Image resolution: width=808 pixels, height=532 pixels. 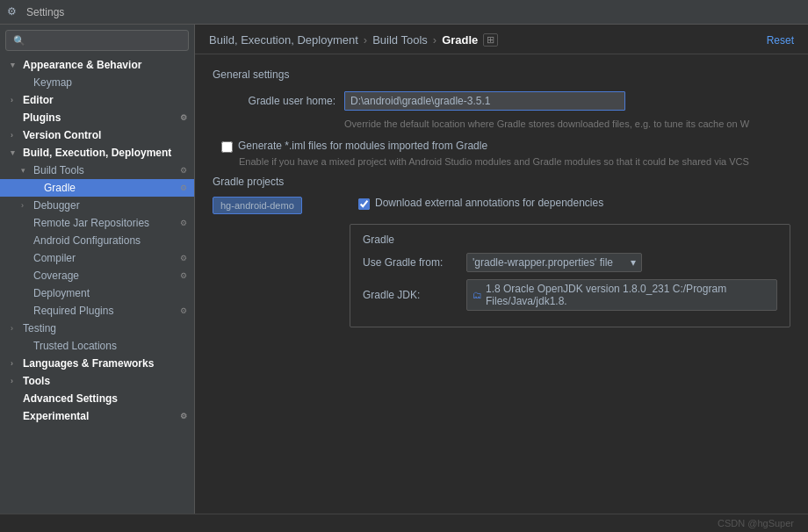 I want to click on sidebar-label-tools: Tools, so click(x=37, y=381).